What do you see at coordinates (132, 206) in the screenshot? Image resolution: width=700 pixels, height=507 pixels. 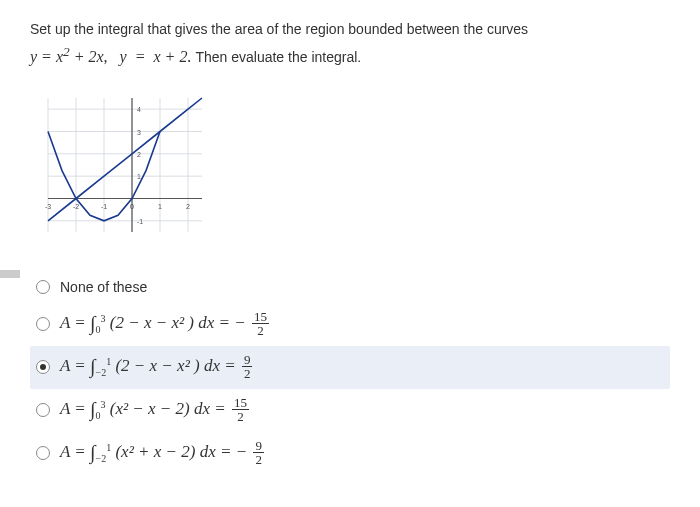 I see `svg-text: 0` at bounding box center [132, 206].